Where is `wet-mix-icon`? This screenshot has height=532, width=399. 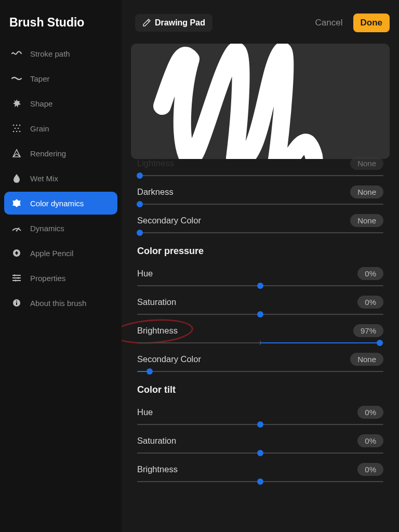 wet-mix-icon is located at coordinates (17, 178).